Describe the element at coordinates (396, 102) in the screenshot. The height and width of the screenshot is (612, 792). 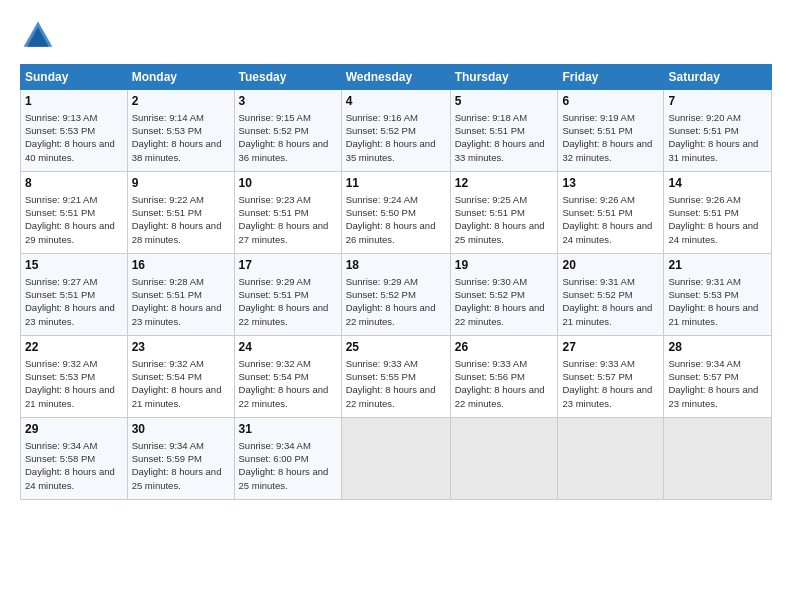
I see `day-number: 4` at that location.